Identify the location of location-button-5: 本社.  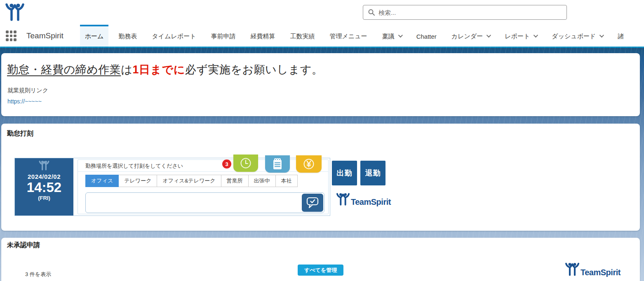
(287, 181).